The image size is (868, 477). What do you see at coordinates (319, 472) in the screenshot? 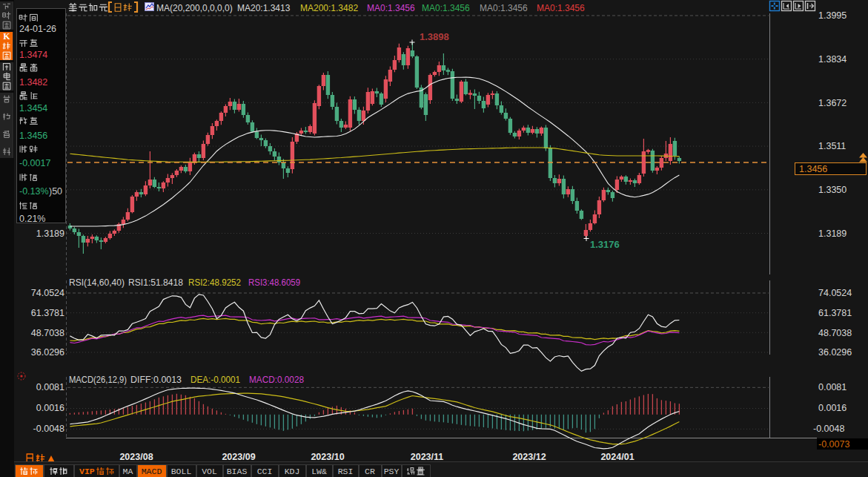
I see `svg-text: LW&` at bounding box center [319, 472].